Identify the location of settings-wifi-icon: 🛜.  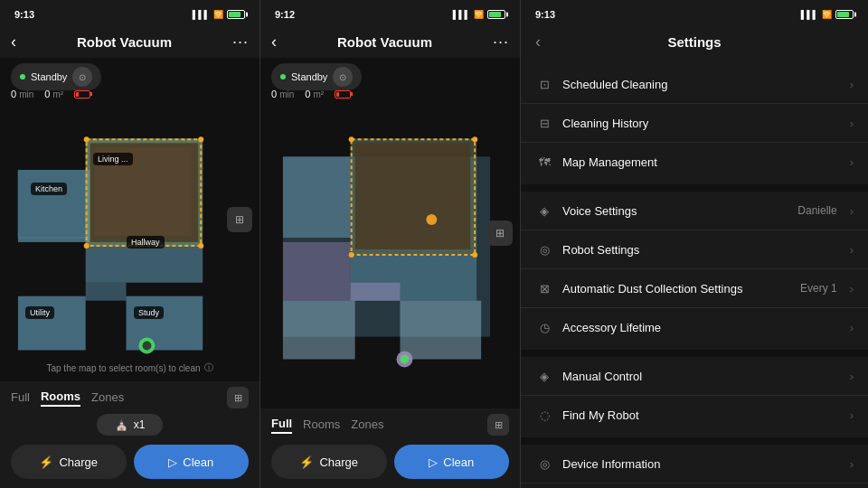
(826, 14).